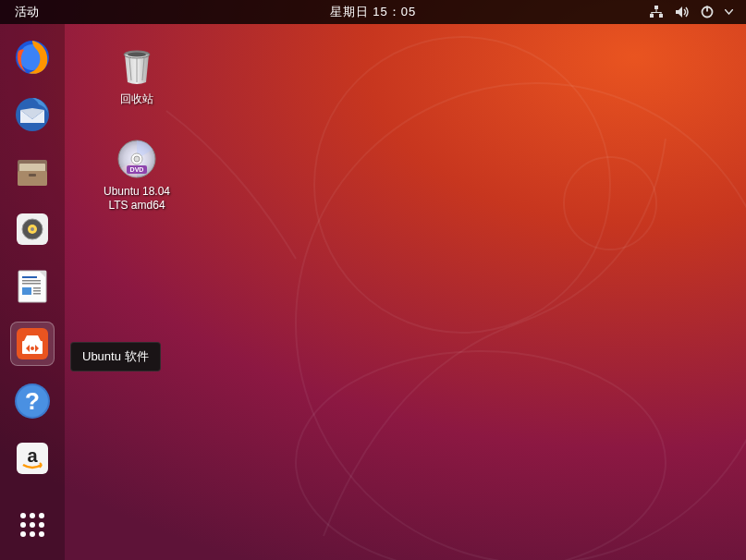 The height and width of the screenshot is (560, 746). What do you see at coordinates (32, 292) in the screenshot?
I see `dock: ? a` at bounding box center [32, 292].